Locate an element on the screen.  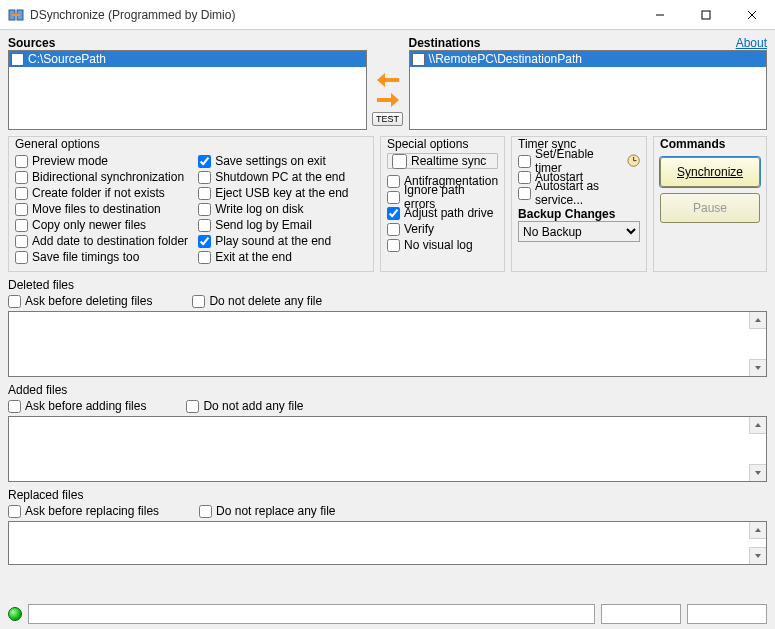
preview-mode-checkbox is located at coordinates (22, 162).